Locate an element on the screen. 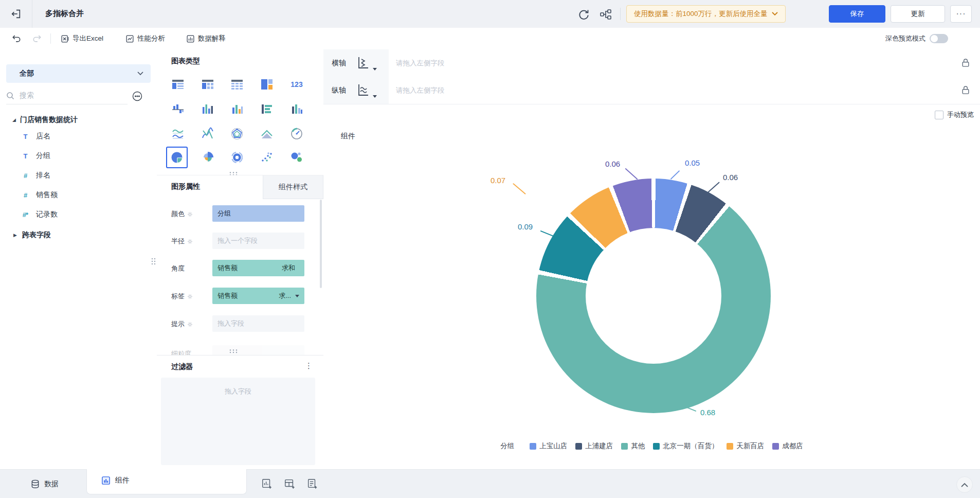  collapsed-triangle-icon: ▶ is located at coordinates (15, 235).